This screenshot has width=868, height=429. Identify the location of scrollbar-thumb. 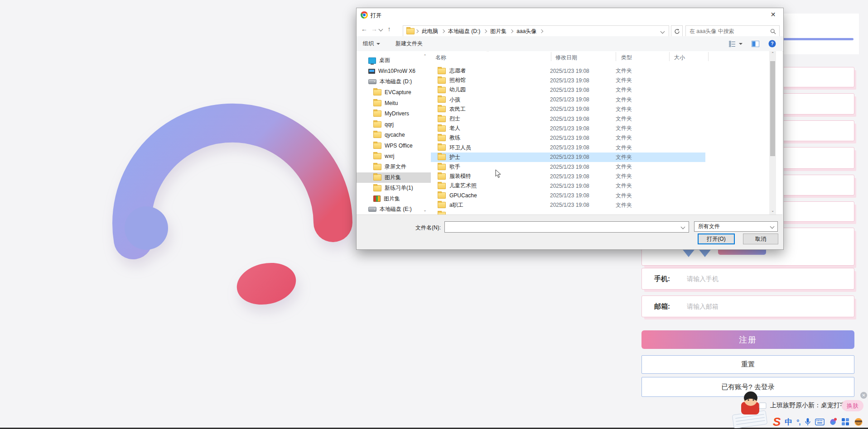
(773, 109).